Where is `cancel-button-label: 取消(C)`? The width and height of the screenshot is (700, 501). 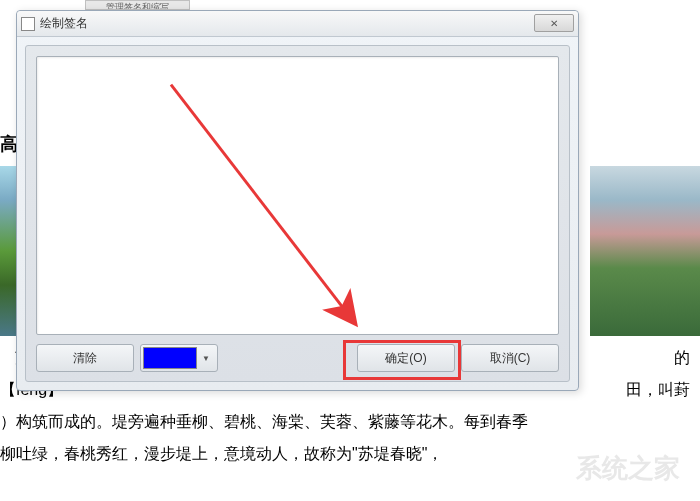
cancel-button-label: 取消(C) is located at coordinates (510, 358).